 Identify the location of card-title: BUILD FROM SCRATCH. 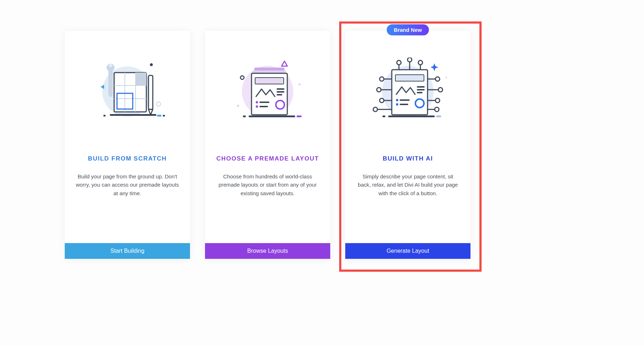
(127, 159).